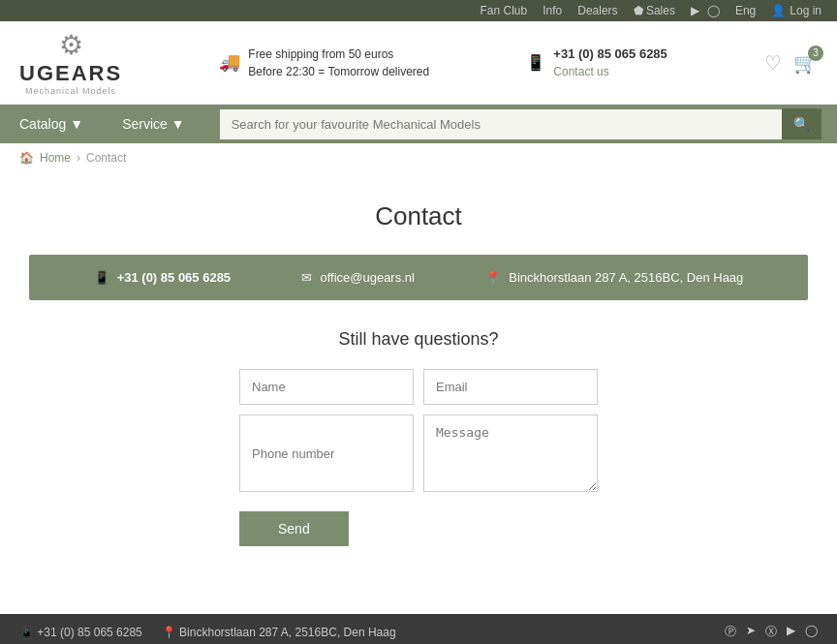 The image size is (837, 644). What do you see at coordinates (552, 11) in the screenshot?
I see `info-link: Info` at bounding box center [552, 11].